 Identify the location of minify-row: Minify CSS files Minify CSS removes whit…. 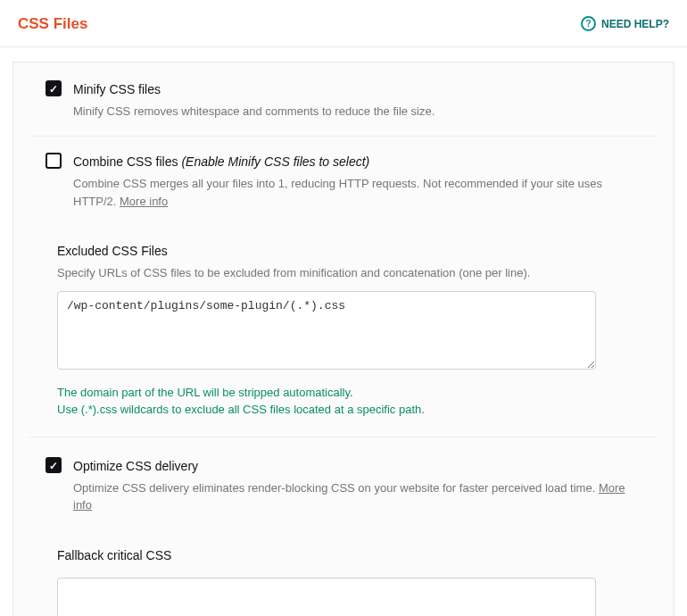
(344, 101).